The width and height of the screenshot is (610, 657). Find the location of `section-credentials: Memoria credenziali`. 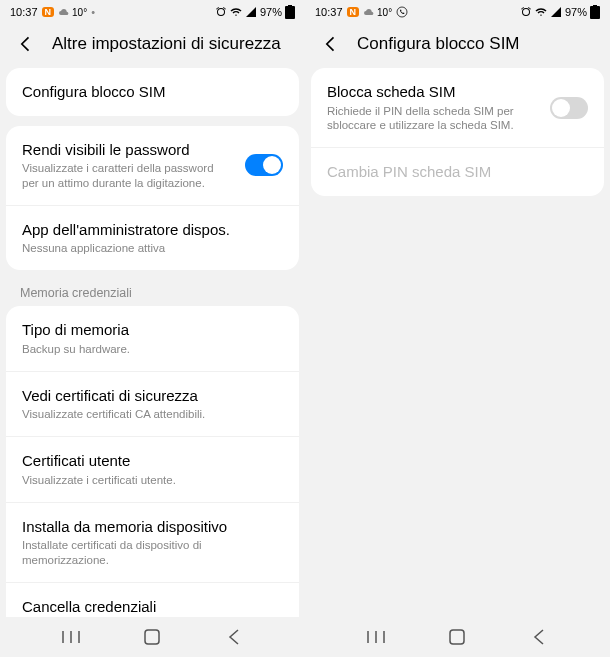

section-credentials: Memoria credenziali is located at coordinates (152, 293).